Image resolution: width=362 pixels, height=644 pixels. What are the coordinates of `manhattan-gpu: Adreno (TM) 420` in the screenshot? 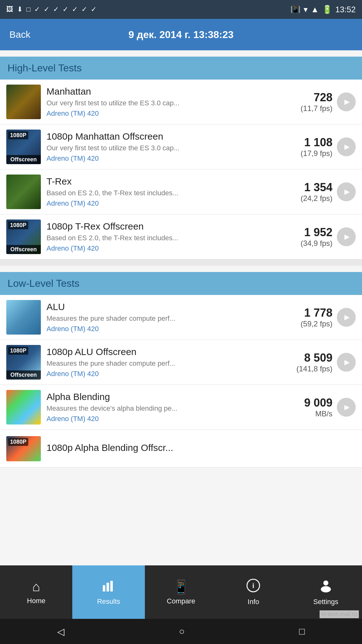 It's located at (155, 114).